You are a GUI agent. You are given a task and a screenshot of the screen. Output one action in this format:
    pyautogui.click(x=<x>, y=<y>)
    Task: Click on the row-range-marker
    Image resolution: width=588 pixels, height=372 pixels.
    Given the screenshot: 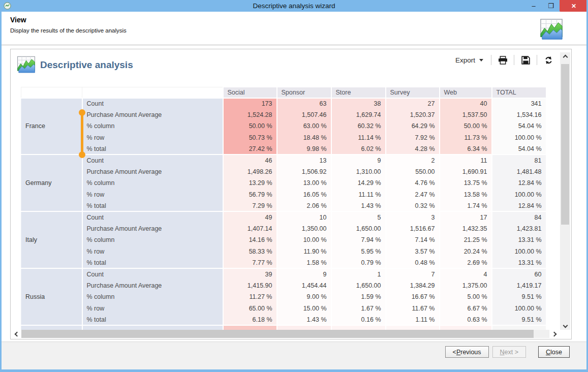 What is the action you would take?
    pyautogui.click(x=82, y=134)
    